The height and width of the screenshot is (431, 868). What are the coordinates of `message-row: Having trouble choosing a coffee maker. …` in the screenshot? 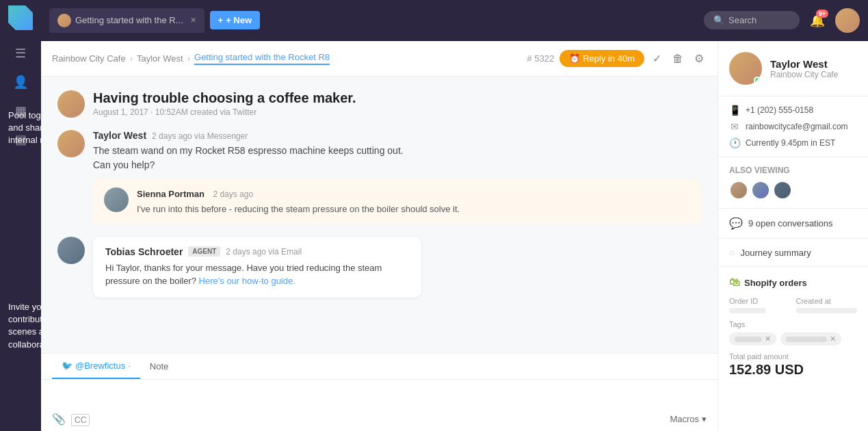 It's located at (379, 104).